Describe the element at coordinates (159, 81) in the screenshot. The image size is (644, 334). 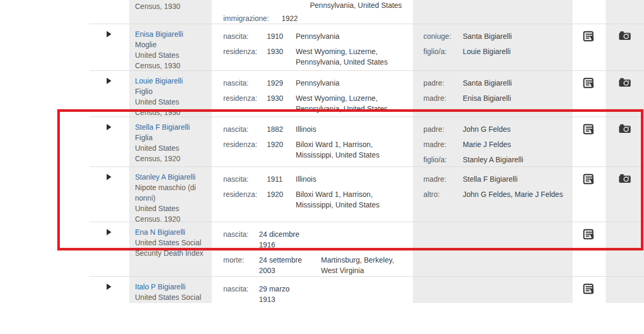
I see `person-name-link: Louie Bigiarelli` at that location.